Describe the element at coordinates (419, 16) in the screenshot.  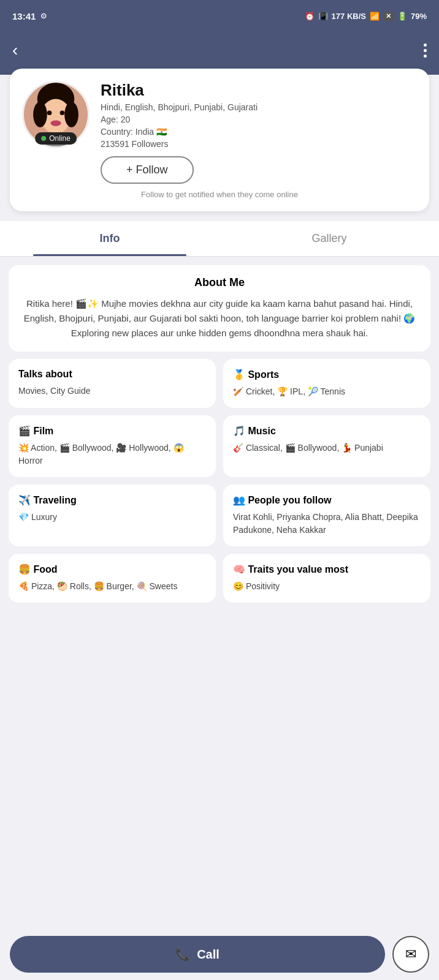
I see `battery-percent: 79%` at that location.